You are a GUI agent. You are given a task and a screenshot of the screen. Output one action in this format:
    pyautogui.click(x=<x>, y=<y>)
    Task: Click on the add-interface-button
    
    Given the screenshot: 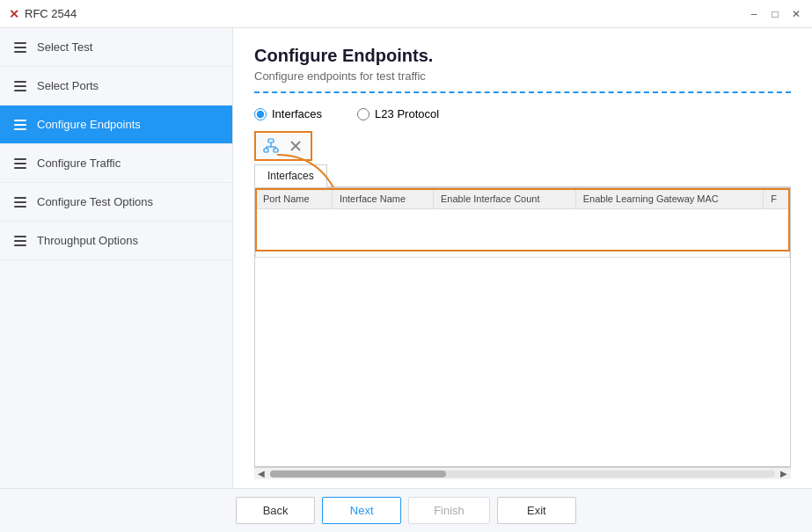 What is the action you would take?
    pyautogui.click(x=271, y=146)
    